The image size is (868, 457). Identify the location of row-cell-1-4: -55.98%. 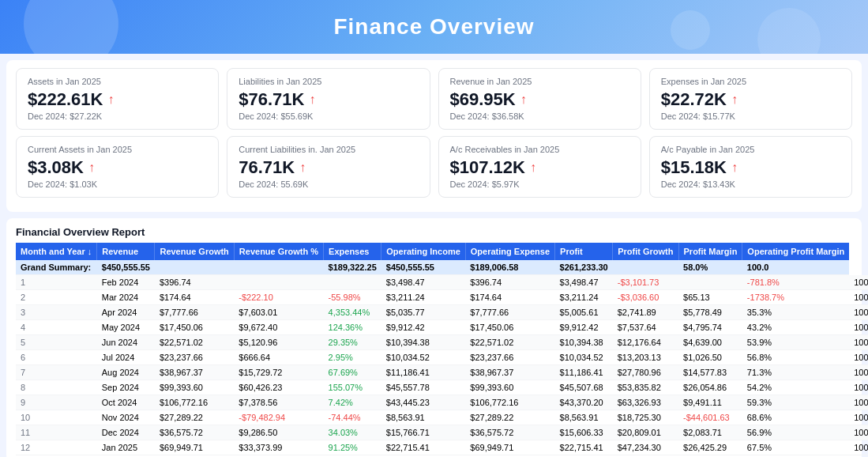
(352, 297).